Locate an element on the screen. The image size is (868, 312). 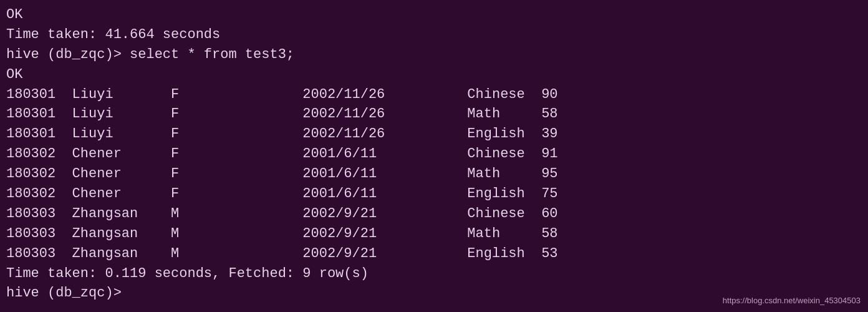
ok-line-1: OK is located at coordinates (434, 15).